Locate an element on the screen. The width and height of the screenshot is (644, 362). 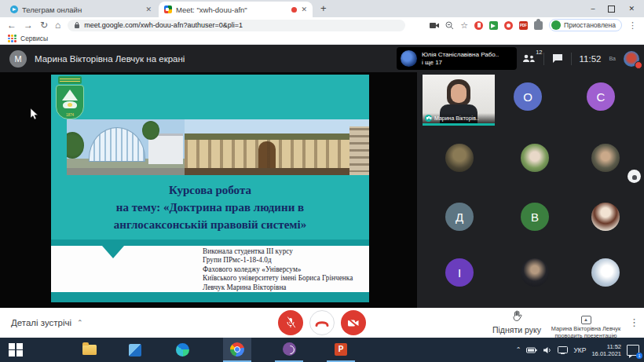
profile-pill: Приостановлена is located at coordinates (586, 25).